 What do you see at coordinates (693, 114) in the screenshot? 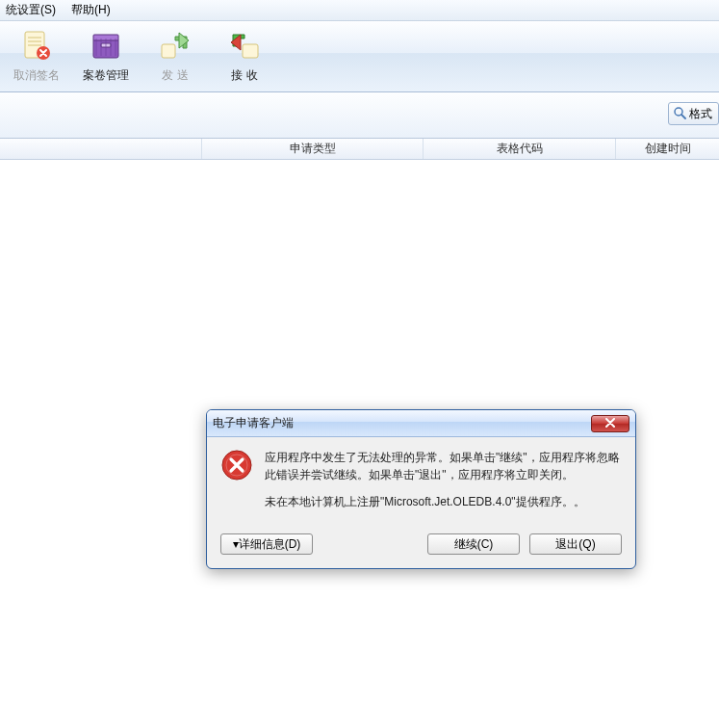
I see `format-button: 格式` at bounding box center [693, 114].